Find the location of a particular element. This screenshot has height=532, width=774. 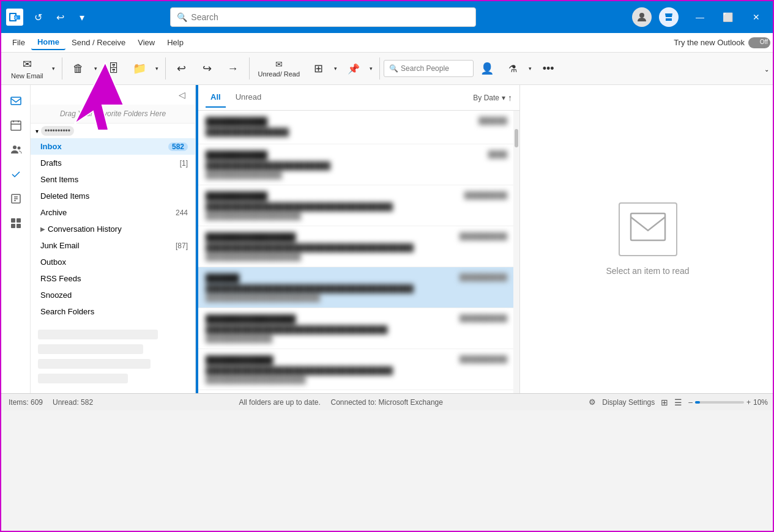

collapse-toolbar-icon: ⌄ is located at coordinates (767, 70).